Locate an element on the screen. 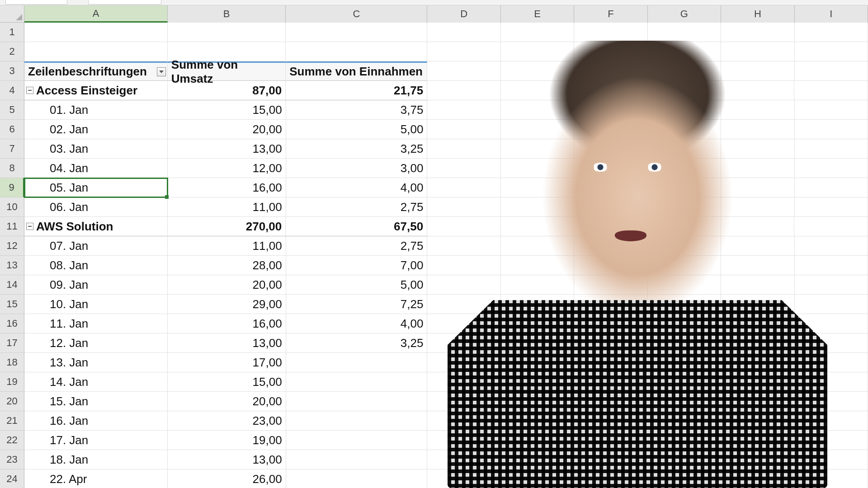 This screenshot has height=488, width=868. pivot-item-c: 3,75 is located at coordinates (357, 110).